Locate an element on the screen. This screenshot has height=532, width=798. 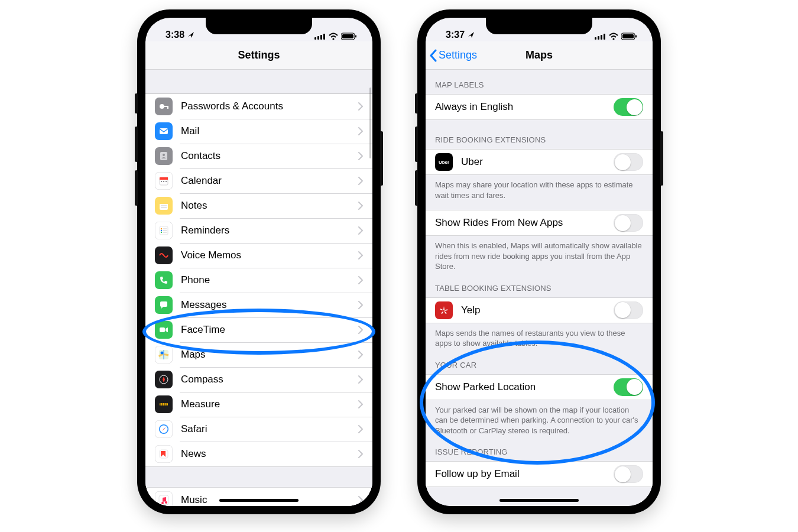
row-reminders: Reminders is located at coordinates (259, 231).